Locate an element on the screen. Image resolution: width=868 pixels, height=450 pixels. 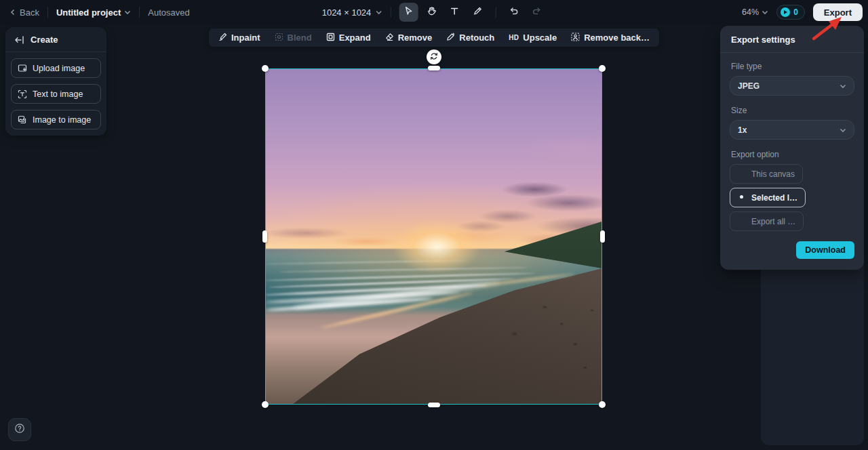
credits-badge: 0 is located at coordinates (791, 12).